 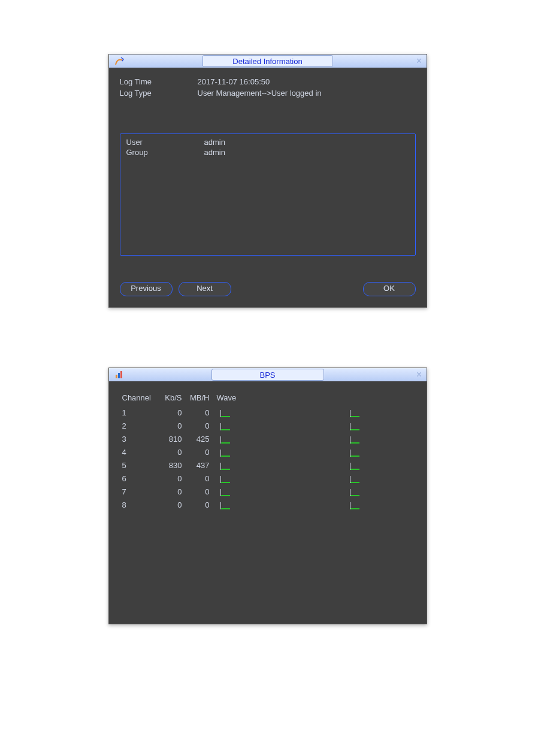 I want to click on log-time-row: Log Time 2017-11-07 16:05:50, so click(x=268, y=81).